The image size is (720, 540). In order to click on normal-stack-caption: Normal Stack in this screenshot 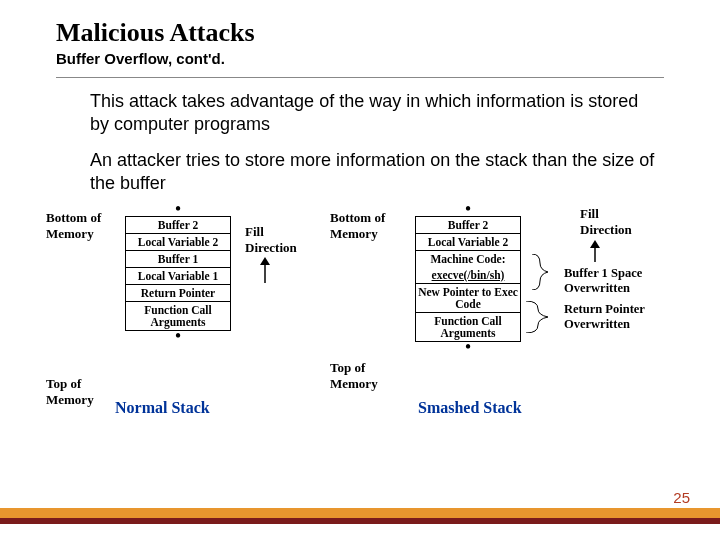, I will do `click(162, 408)`.